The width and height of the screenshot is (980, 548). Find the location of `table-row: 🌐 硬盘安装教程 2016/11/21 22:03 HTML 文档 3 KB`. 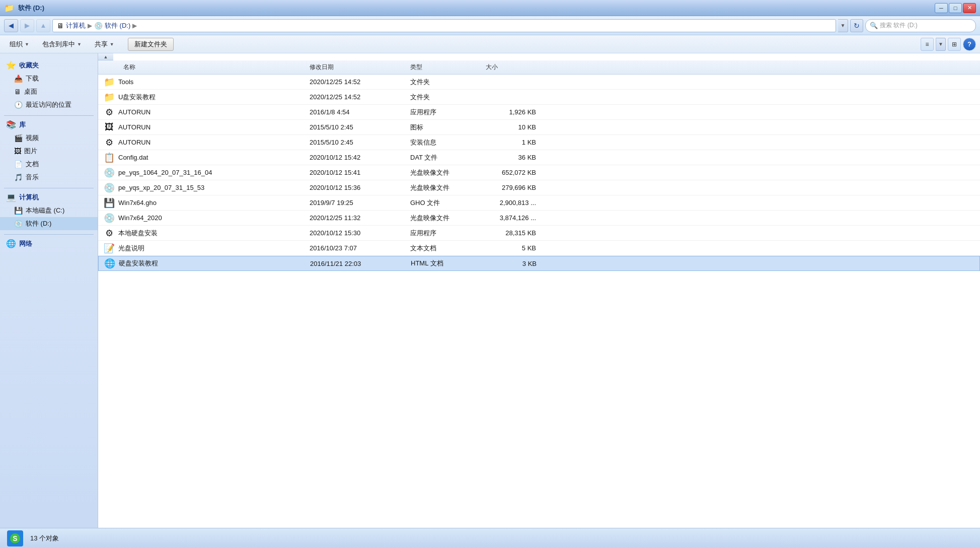

table-row: 🌐 硬盘安装教程 2016/11/21 22:03 HTML 文档 3 KB is located at coordinates (539, 263).